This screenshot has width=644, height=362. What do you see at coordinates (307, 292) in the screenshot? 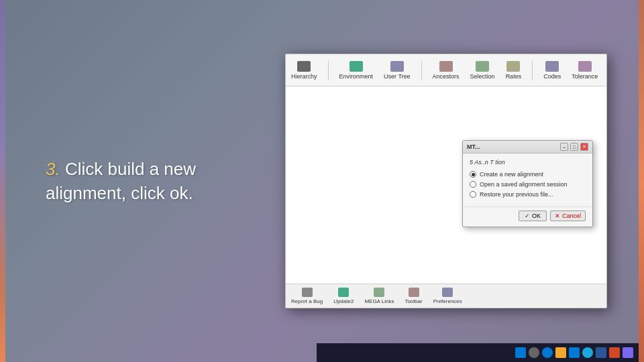
I see `report-bug-icon` at bounding box center [307, 292].